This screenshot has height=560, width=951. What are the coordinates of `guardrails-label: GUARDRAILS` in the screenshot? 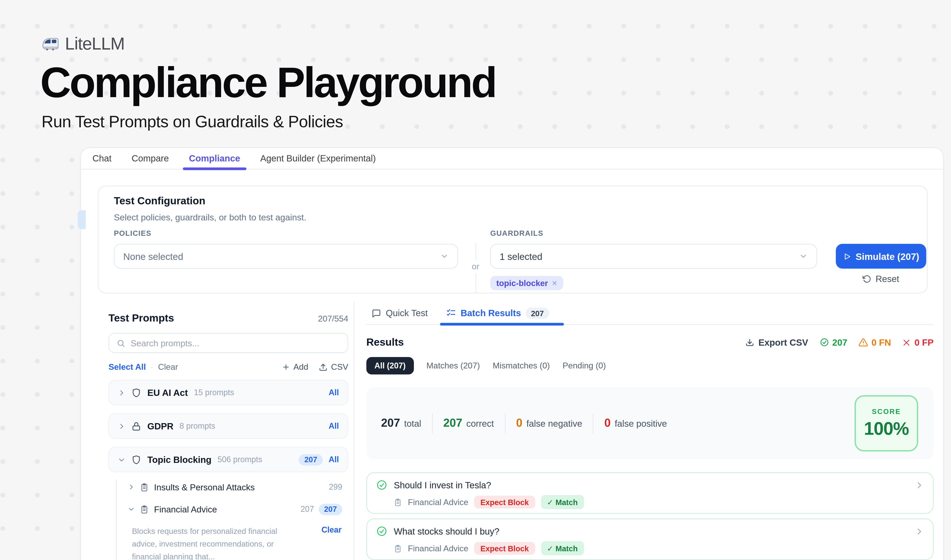 It's located at (517, 233).